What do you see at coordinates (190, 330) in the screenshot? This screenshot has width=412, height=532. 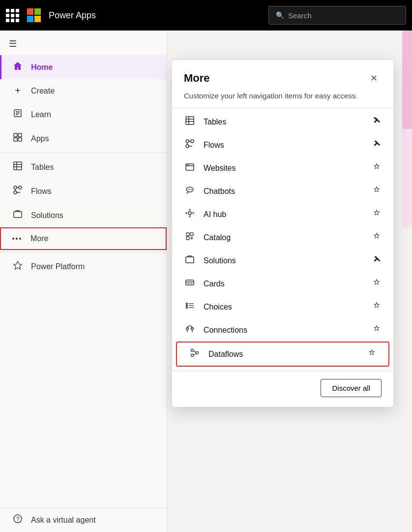 I see `panel-connections-icon` at bounding box center [190, 330].